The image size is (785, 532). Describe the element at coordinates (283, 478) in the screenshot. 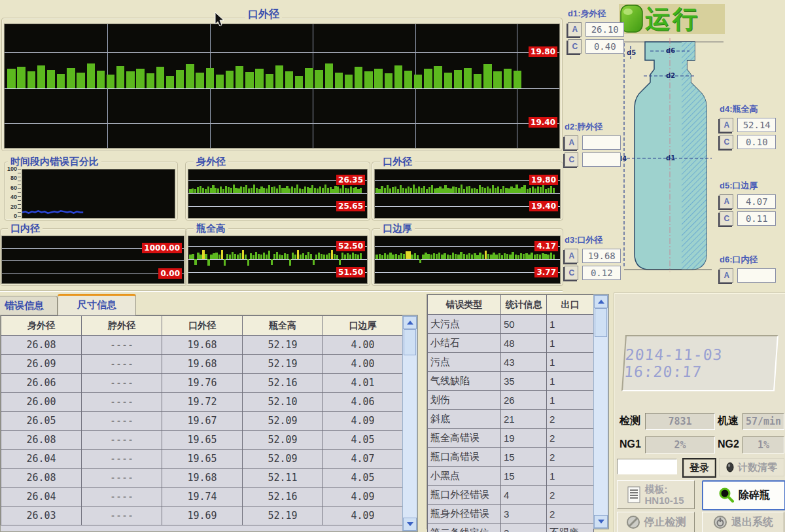

I see `table-cell: 52.11` at that location.